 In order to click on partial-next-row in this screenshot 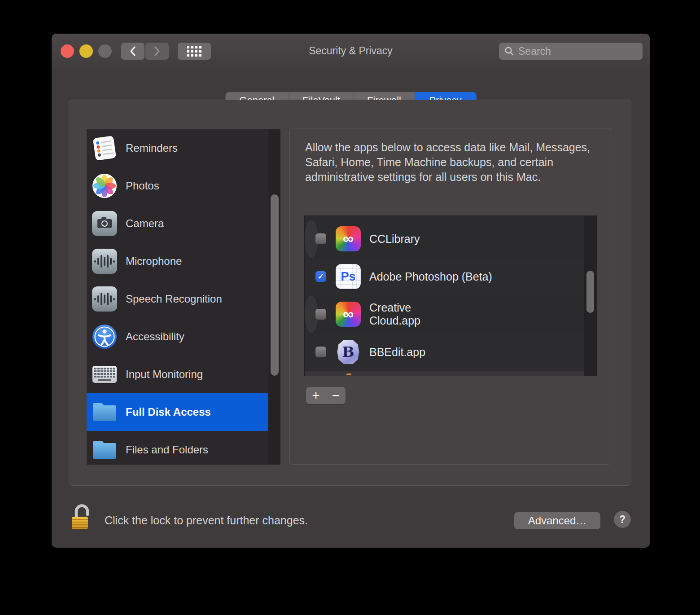, I will do `click(444, 373)`.